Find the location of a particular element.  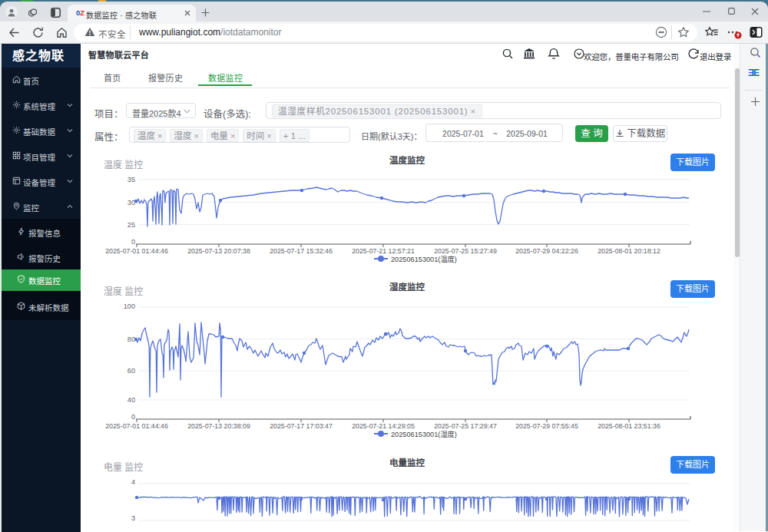

svg-text: 2025-07-17 15:32:46 is located at coordinates (301, 251).